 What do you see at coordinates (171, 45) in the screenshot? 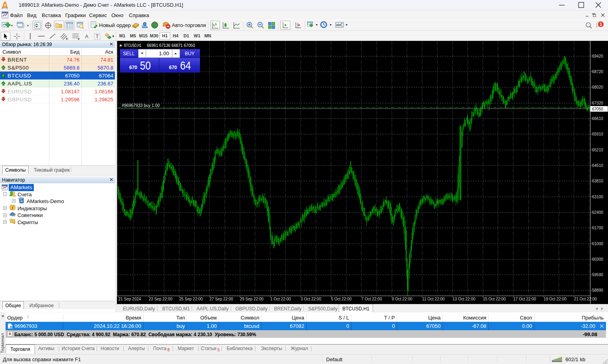
I see `svg-text: 66961 67136 66871 67050` at bounding box center [171, 45].